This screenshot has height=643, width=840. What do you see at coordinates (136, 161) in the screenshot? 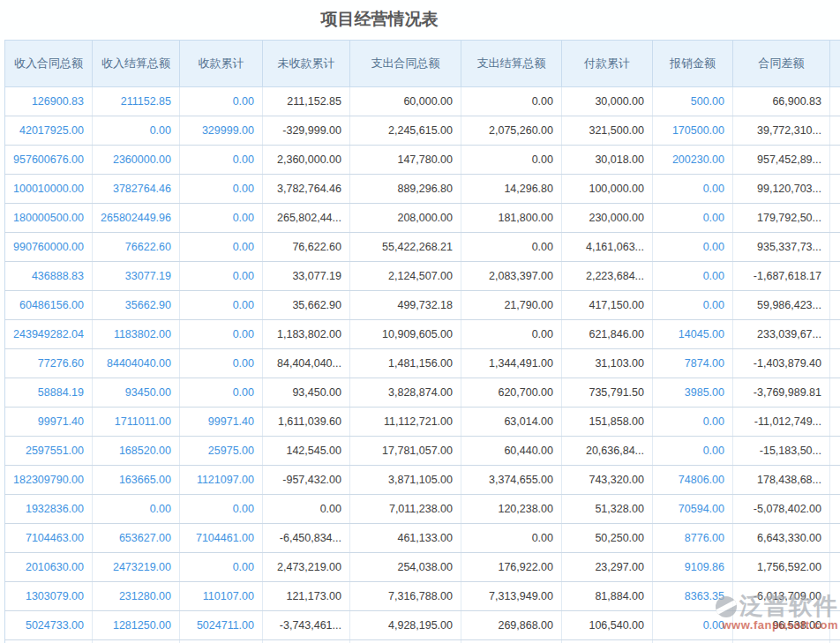
I see `cell-income_settlement_total: 2360000.00` at bounding box center [136, 161].